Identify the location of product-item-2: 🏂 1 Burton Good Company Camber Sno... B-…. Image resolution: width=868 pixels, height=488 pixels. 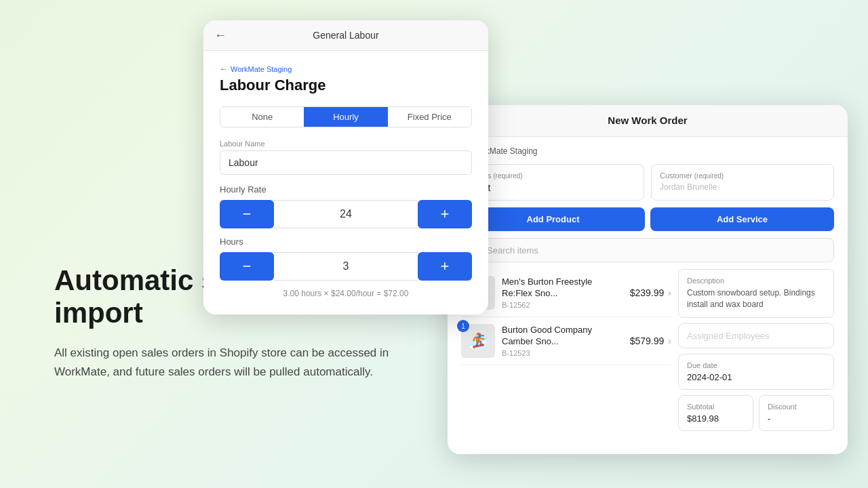
(566, 342).